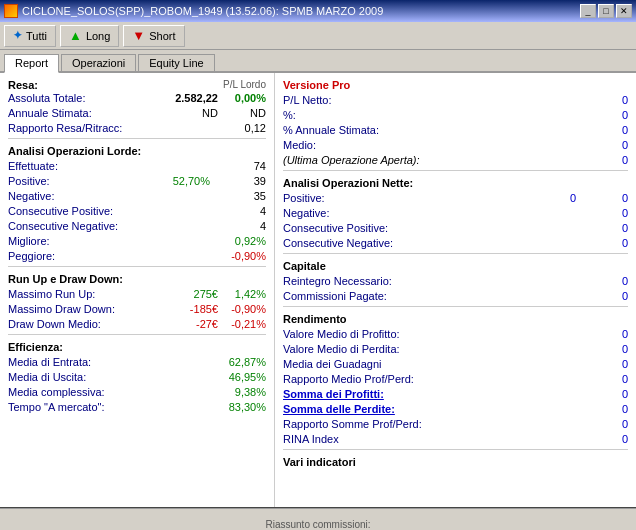  I want to click on pl-netto-val: 0, so click(608, 100).